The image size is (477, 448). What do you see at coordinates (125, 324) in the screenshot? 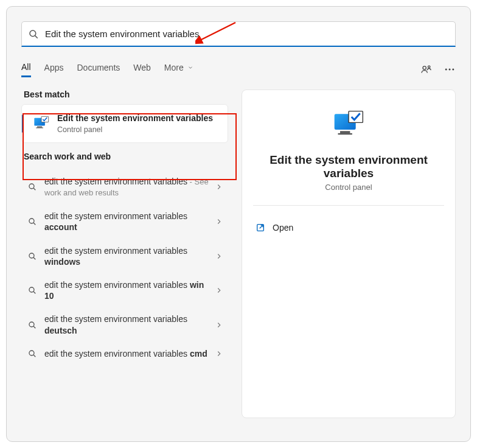
I see `suggestion-item: edit the system environment variables de…` at bounding box center [125, 324].